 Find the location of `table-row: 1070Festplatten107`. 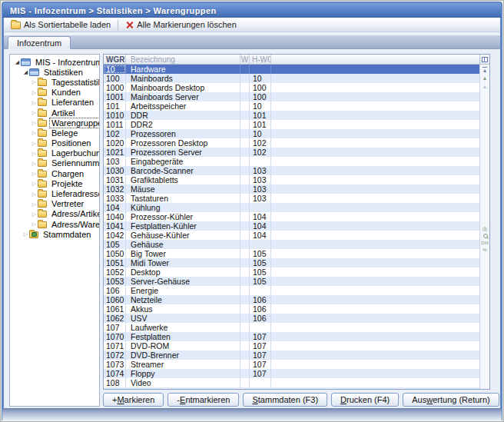

table-row: 1070Festplatten107 is located at coordinates (292, 337).